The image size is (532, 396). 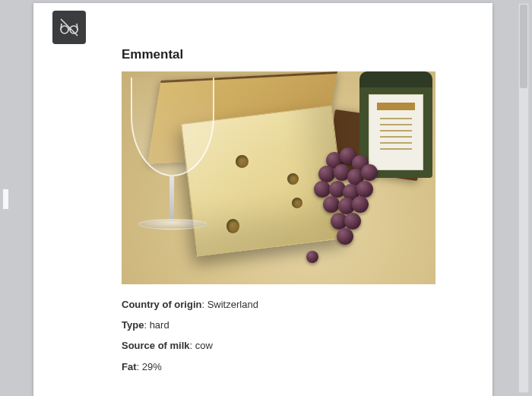 What do you see at coordinates (287, 346) in the screenshot?
I see `property-milk: Source of milk: cow` at bounding box center [287, 346].